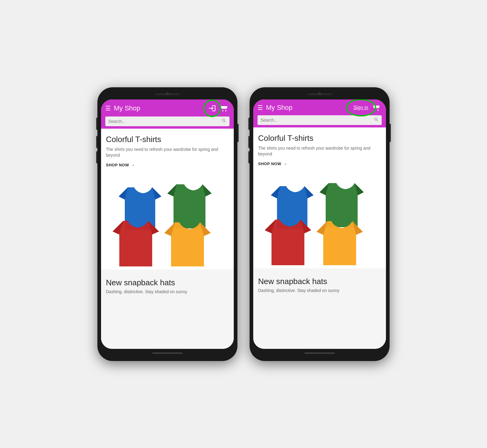 The image size is (487, 448). What do you see at coordinates (167, 199) in the screenshot?
I see `phone-1-hero-section: Colorful T-shirts The shirts you need to…` at bounding box center [167, 199].